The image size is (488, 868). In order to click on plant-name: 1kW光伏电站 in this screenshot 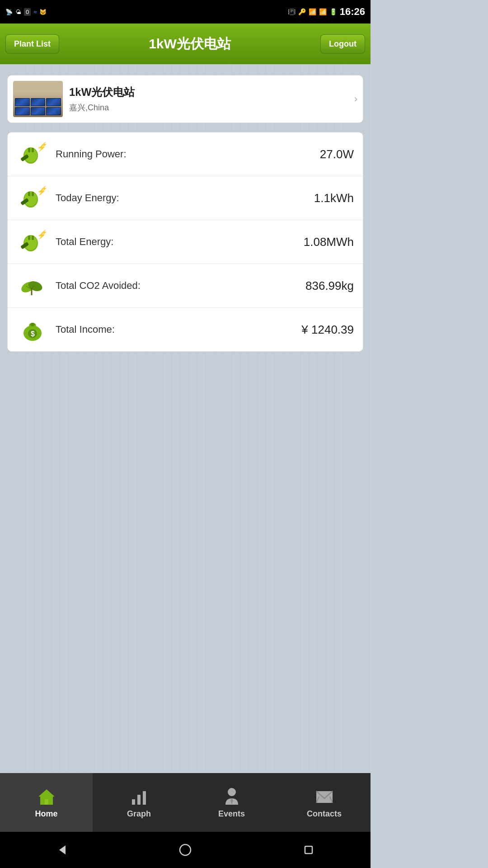, I will do `click(209, 92)`.